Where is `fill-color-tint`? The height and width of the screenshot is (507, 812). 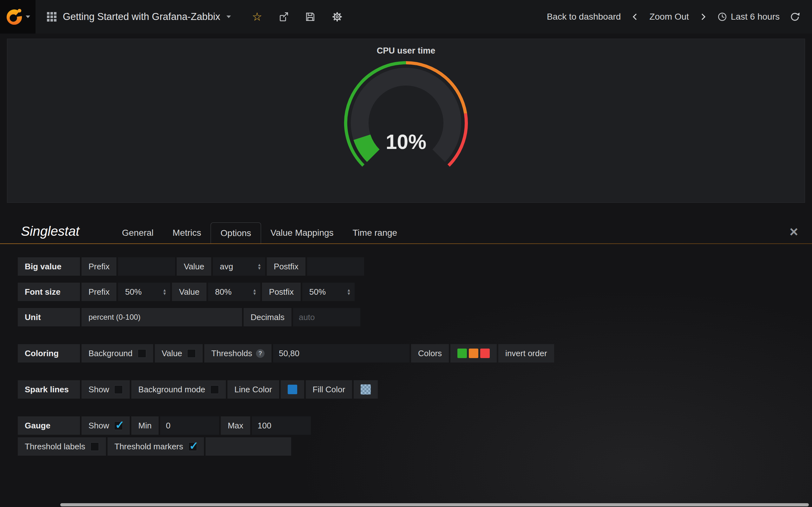
fill-color-tint is located at coordinates (366, 390).